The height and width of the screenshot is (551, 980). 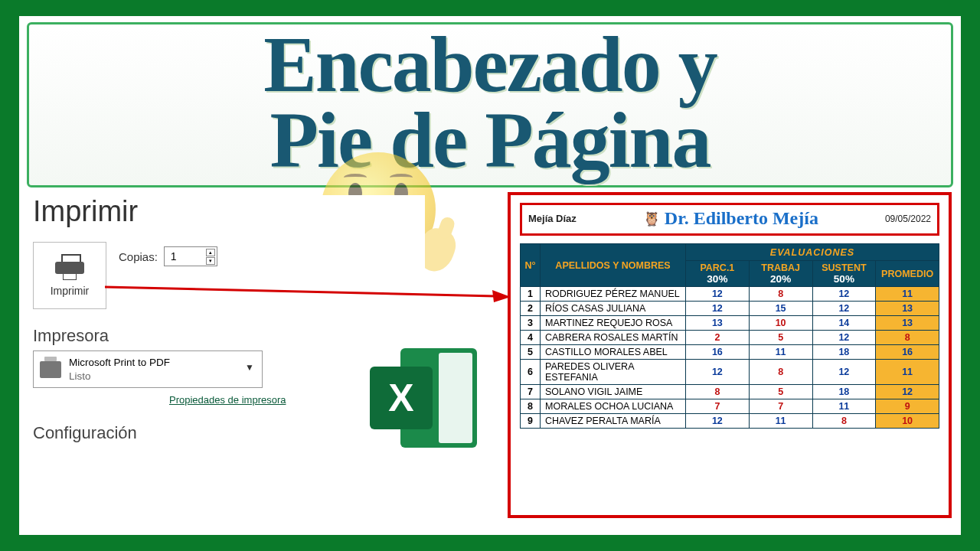 I want to click on col-number-header: N°, so click(x=531, y=266).